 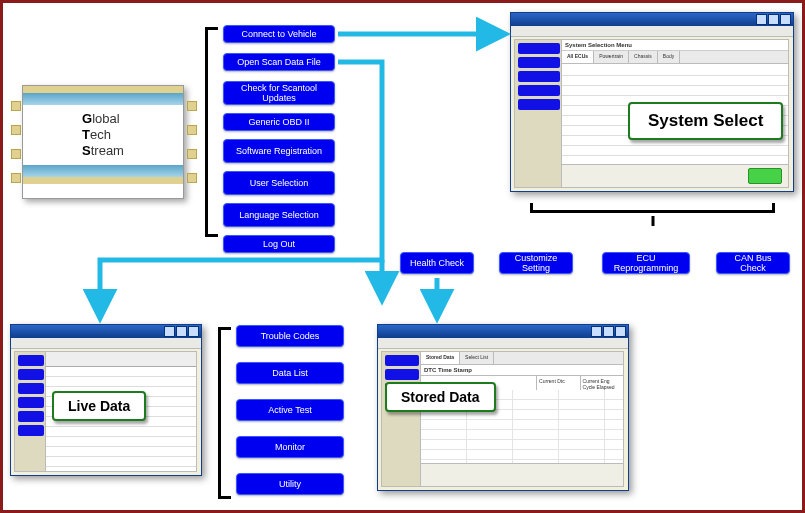 What do you see at coordinates (279, 62) in the screenshot?
I see `open-scan-data-file-button: Open Scan Data File` at bounding box center [279, 62].